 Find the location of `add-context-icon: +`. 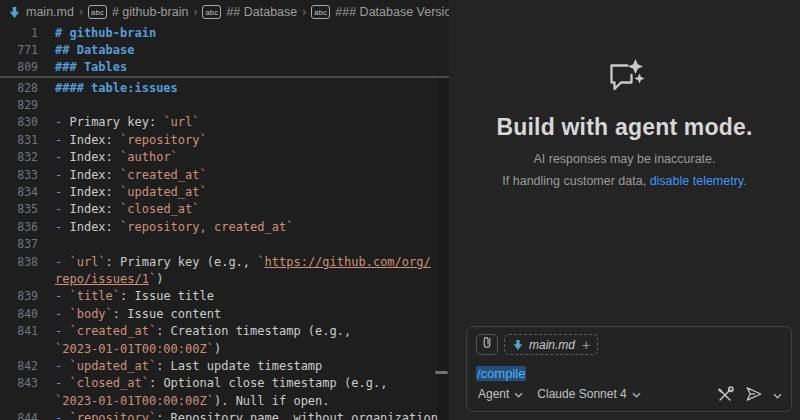

add-context-icon: + is located at coordinates (586, 345).